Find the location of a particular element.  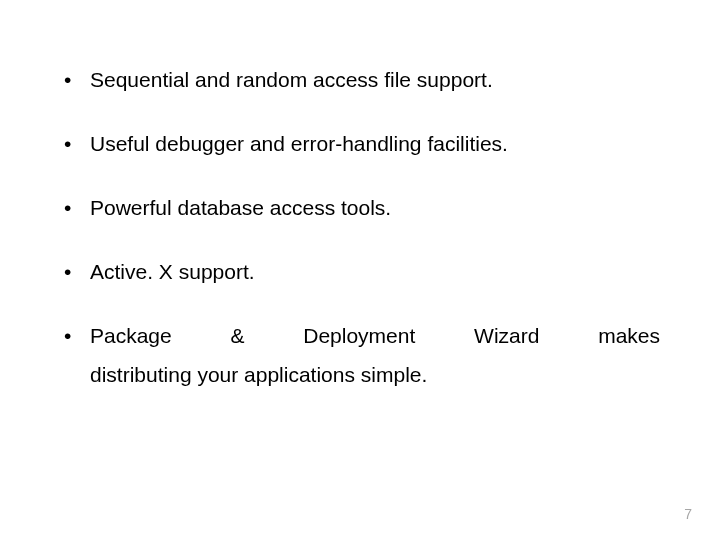

bullet-text: Active. X support. is located at coordinates (172, 272).